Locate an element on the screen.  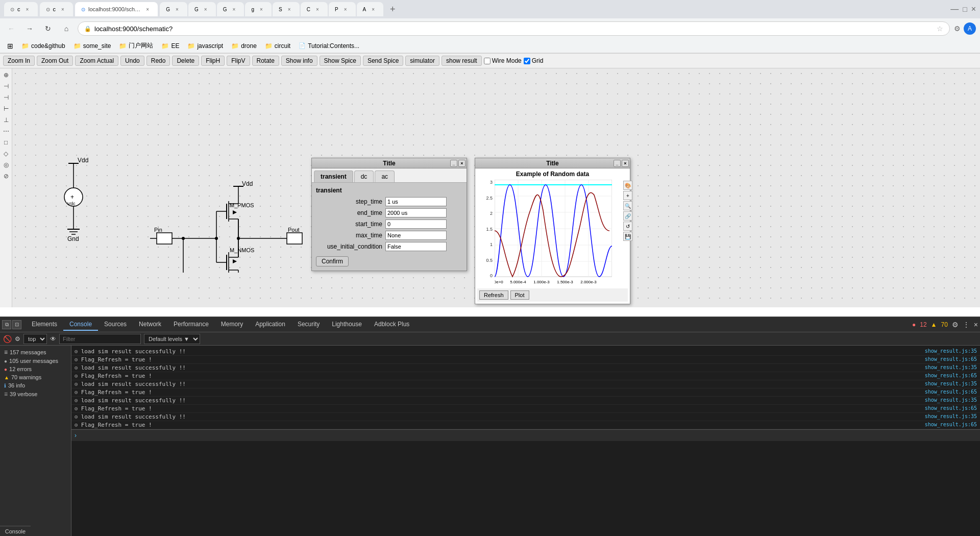
rotate-button: Rotate is located at coordinates (265, 61).